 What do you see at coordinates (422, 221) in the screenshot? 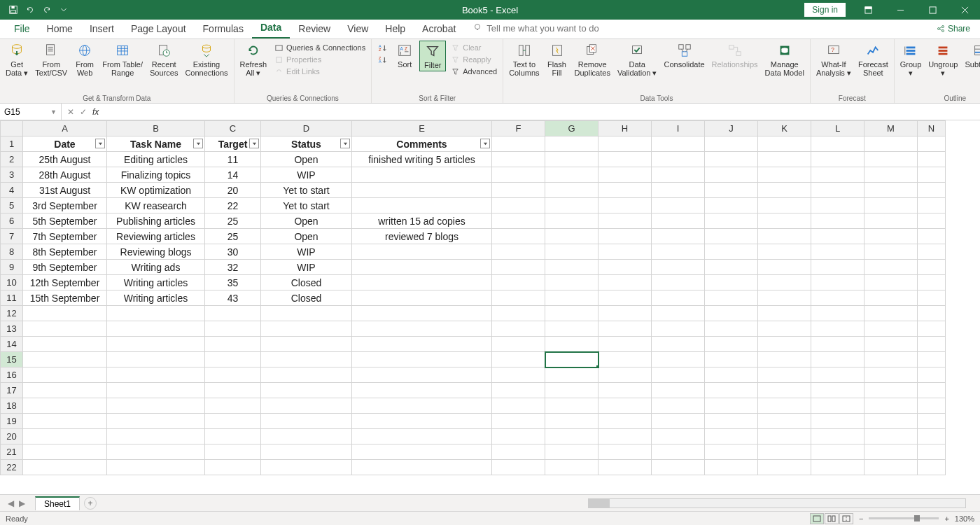
I see `cell-E6: written 15 ad copies` at bounding box center [422, 221].